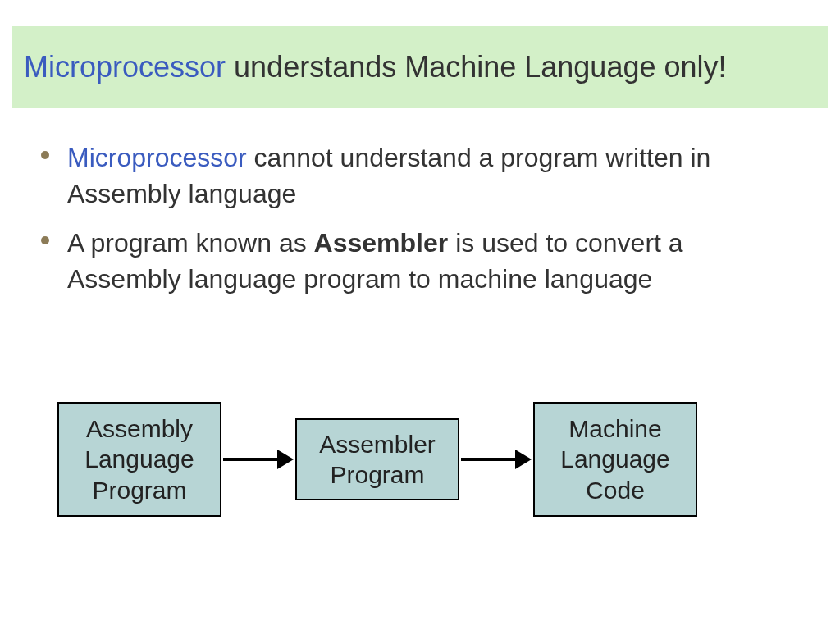 The width and height of the screenshot is (840, 630). What do you see at coordinates (190, 243) in the screenshot?
I see `bullet-2-pre: A program known as` at bounding box center [190, 243].